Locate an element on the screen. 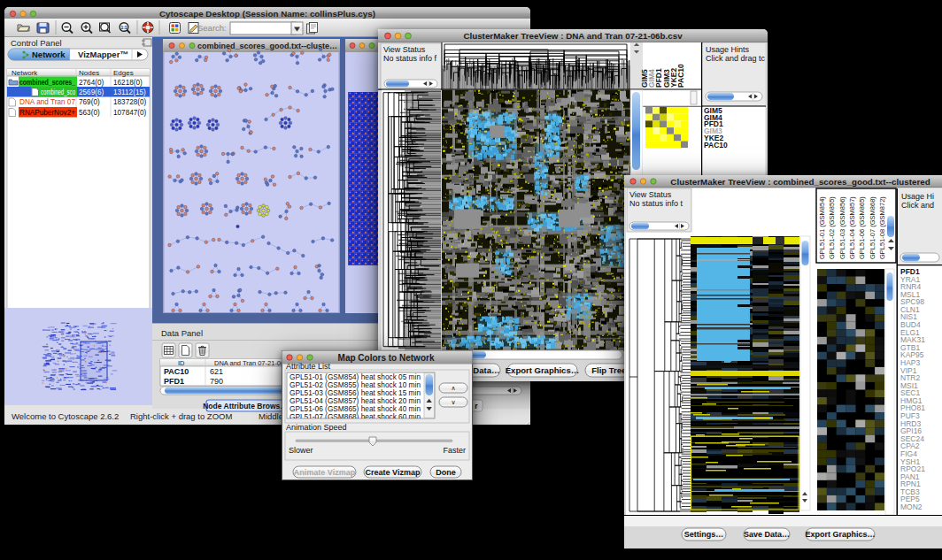  svg-text: MON2 is located at coordinates (912, 507).